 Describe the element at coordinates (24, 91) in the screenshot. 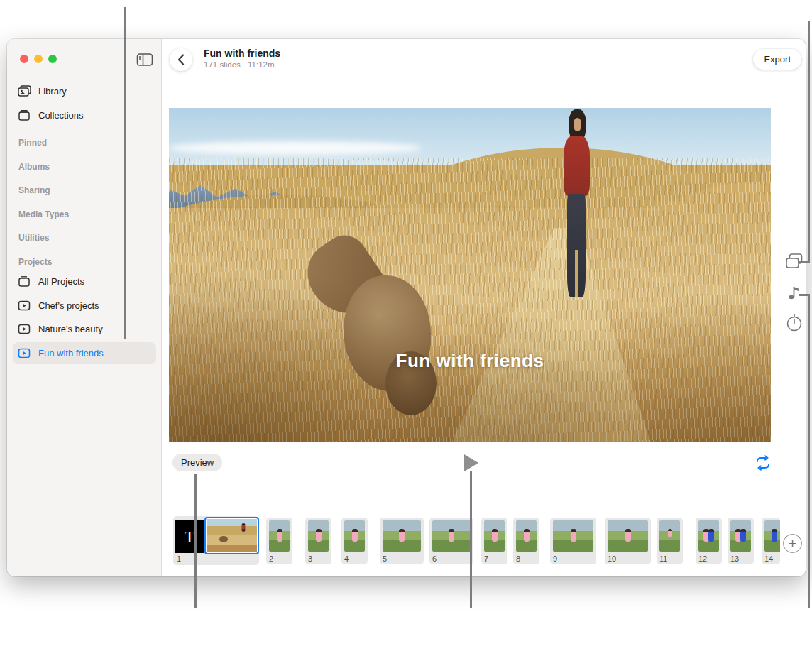

I see `photos-icon` at that location.